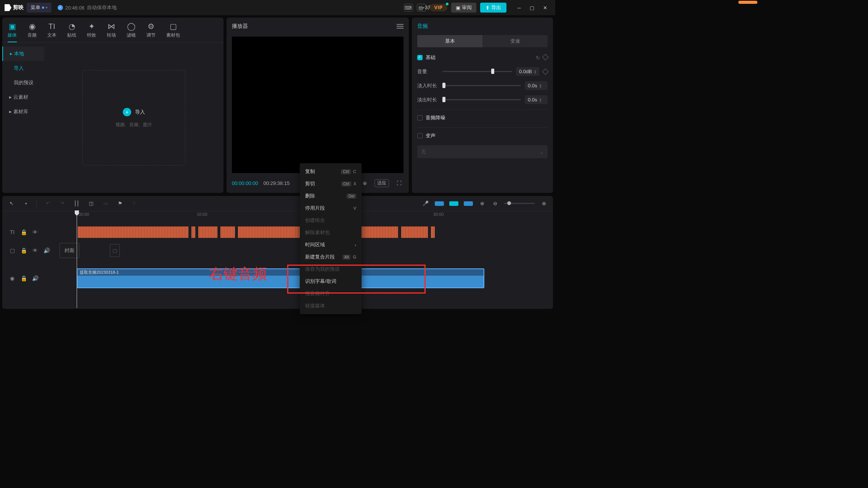 This screenshot has width=868, height=488. What do you see at coordinates (428, 86) in the screenshot?
I see `fadein-label: 淡入时长` at bounding box center [428, 86].